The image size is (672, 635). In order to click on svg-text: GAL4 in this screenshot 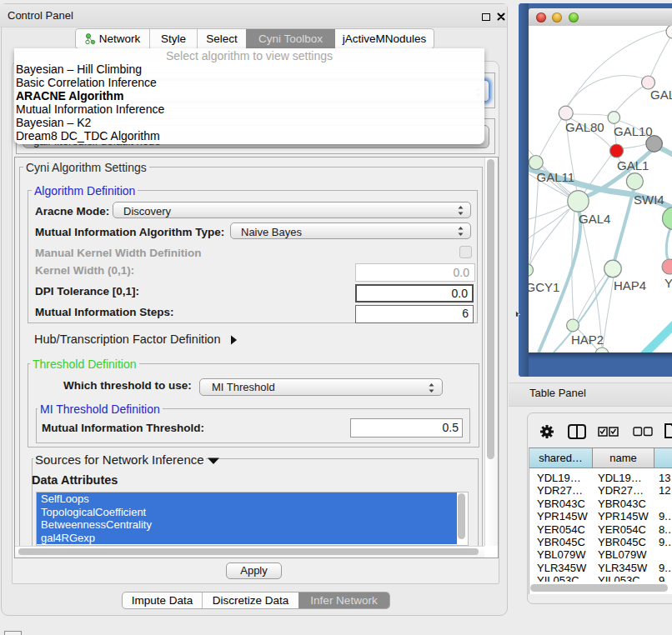, I will do `click(594, 218)`.